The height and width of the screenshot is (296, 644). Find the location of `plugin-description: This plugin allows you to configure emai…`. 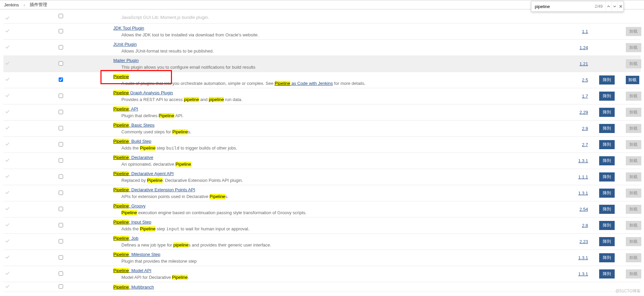

plugin-description: This plugin allows you to configure emai… is located at coordinates (319, 67).